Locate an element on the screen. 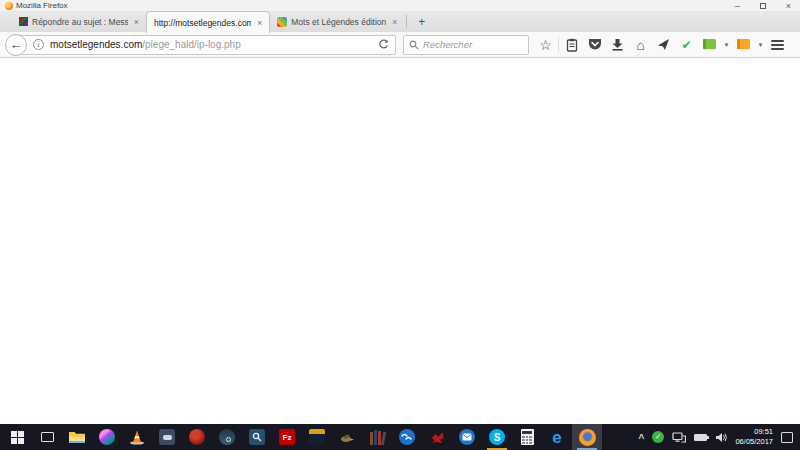 The height and width of the screenshot is (450, 800). volume-icon is located at coordinates (721, 438).